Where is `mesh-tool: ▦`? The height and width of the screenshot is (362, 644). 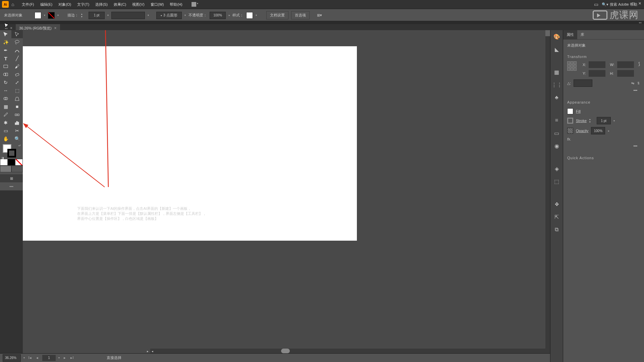
mesh-tool: ▦ is located at coordinates (6, 107).